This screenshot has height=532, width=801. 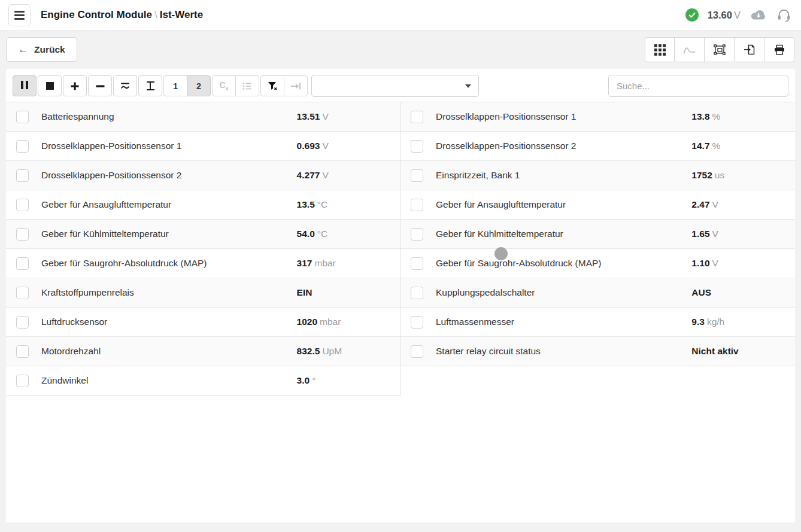 What do you see at coordinates (312, 146) in the screenshot?
I see `parameter-value: 0.693V` at bounding box center [312, 146].